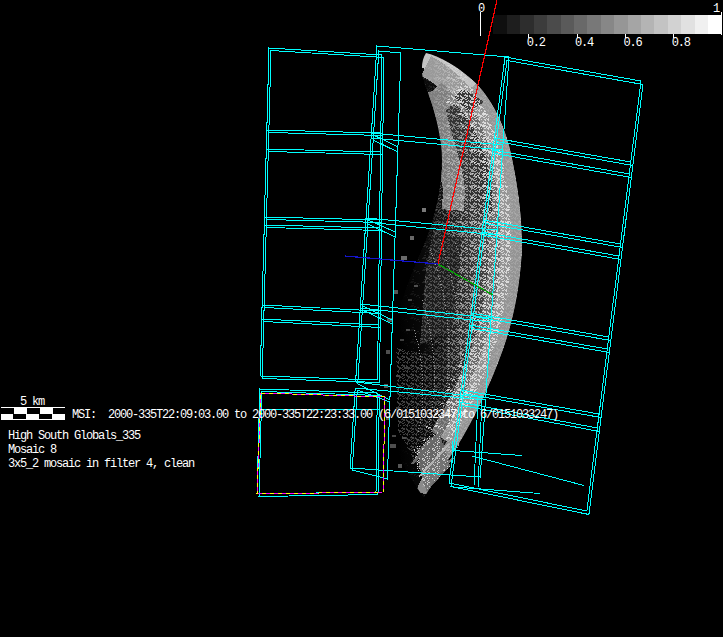 This screenshot has width=723, height=637. What do you see at coordinates (584, 43) in the screenshot?
I see `svg-text: 0.4` at bounding box center [584, 43].